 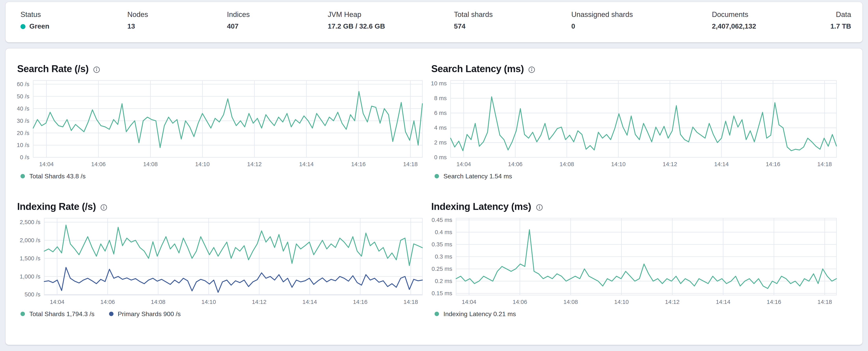 I want to click on legend-label: Search Latency 1.54 ms, so click(x=478, y=176).